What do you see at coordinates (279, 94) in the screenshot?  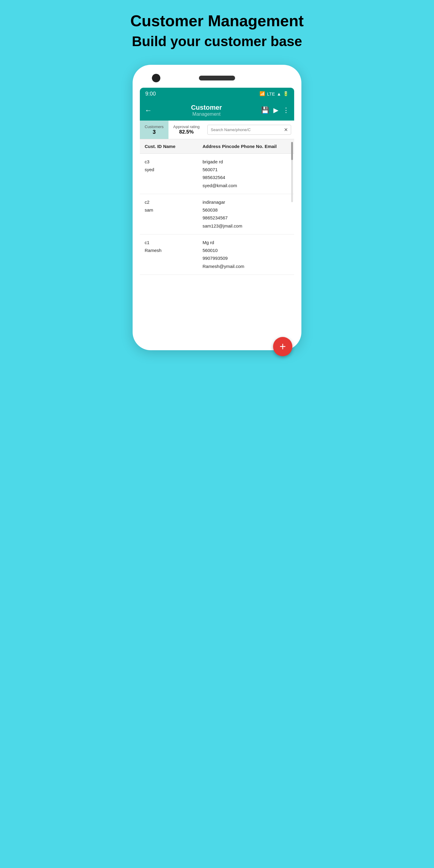 I see `signal-icon: ▲` at bounding box center [279, 94].